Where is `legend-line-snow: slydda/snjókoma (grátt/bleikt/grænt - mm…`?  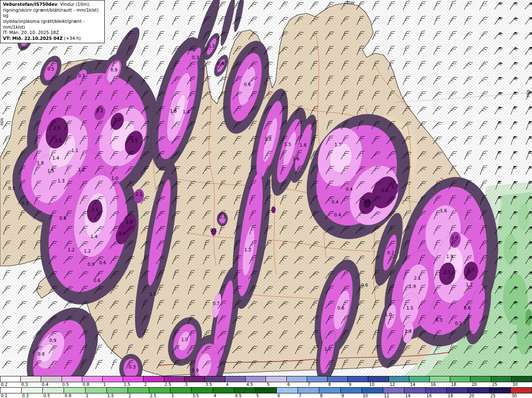 legend-line-snow: slydda/snjókoma (grátt/bleikt/grænt - mm… is located at coordinates (52, 24).